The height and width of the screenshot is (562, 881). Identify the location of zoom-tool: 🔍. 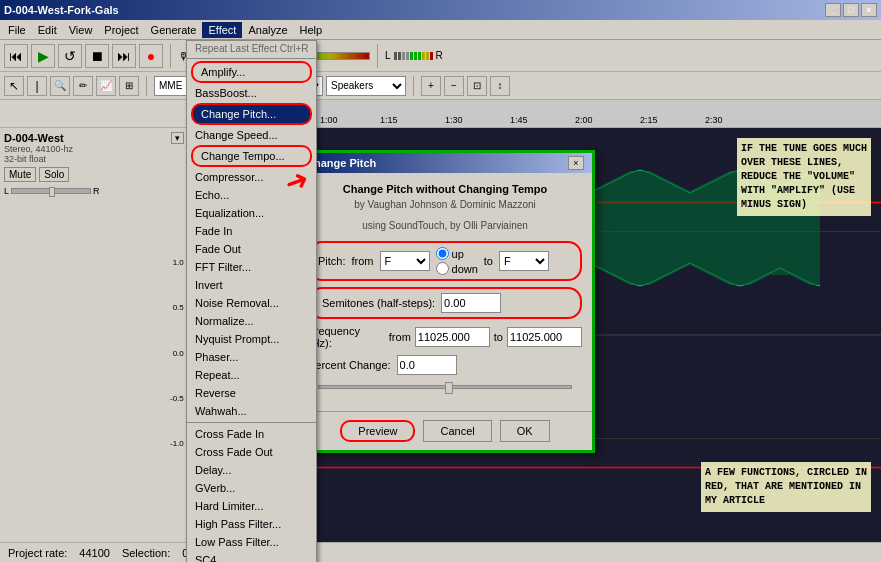
(60, 86).